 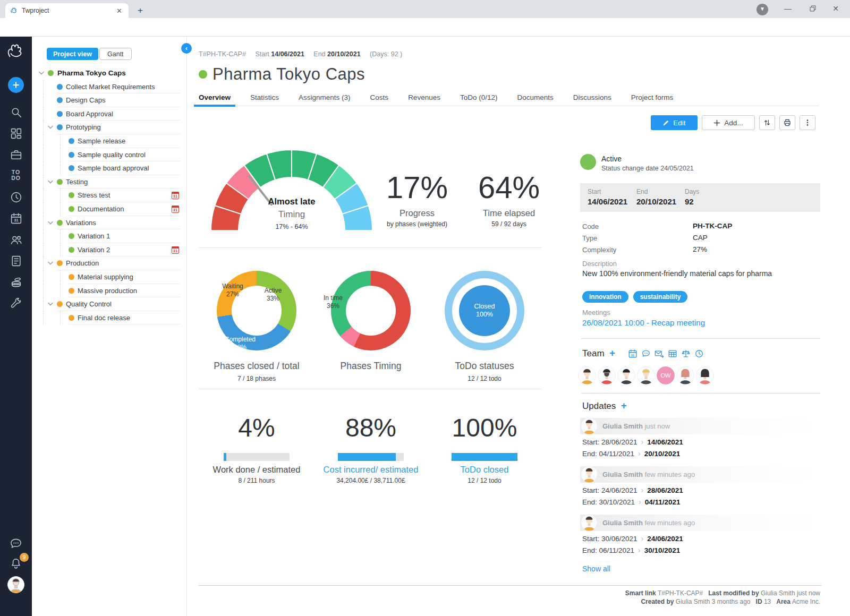 What do you see at coordinates (535, 98) in the screenshot?
I see `tab-documents: Documents` at bounding box center [535, 98].